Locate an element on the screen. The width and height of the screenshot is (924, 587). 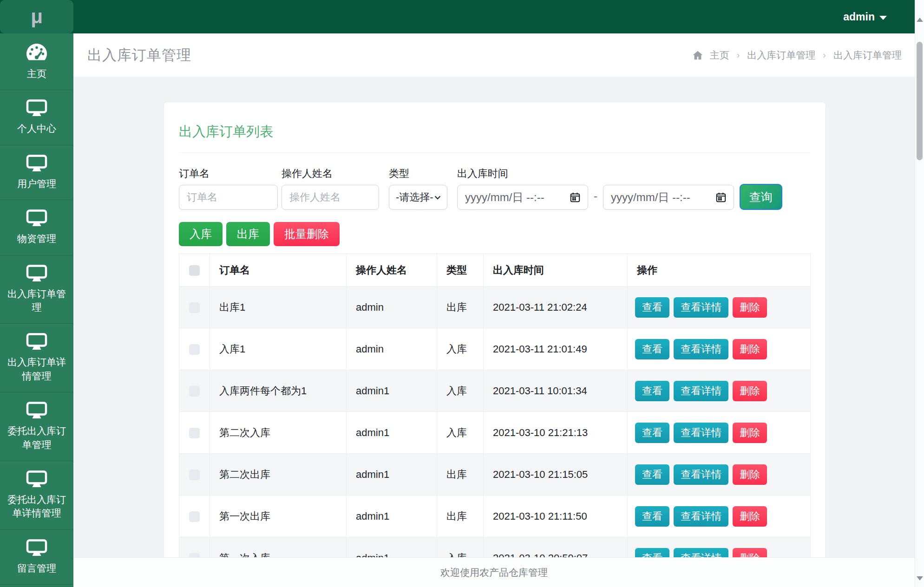
table-header-row: 订单名 操作人姓名 类型 出入库时间 操作 is located at coordinates (495, 270).